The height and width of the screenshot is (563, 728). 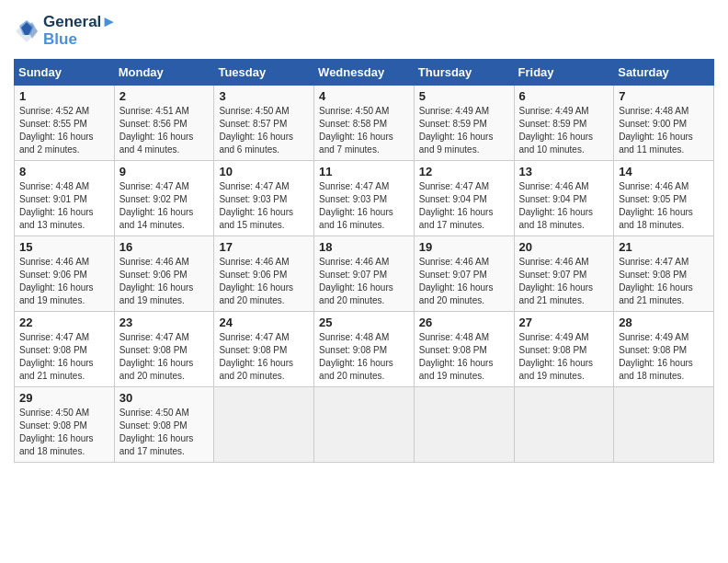 I want to click on day-info: Sunrise: 4:47 AM Sunset: 9:02 PM Dayligh…, so click(x=165, y=206).